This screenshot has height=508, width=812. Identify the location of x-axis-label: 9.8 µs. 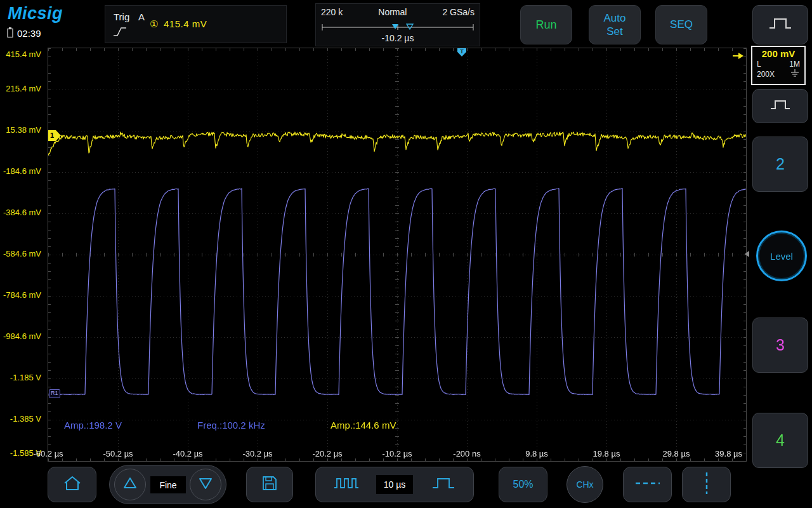
(537, 453).